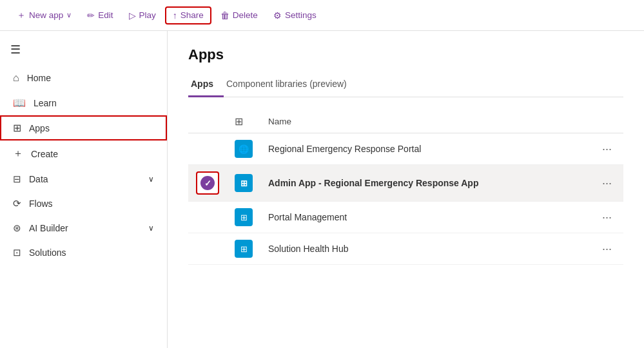 This screenshot has width=644, height=348. What do you see at coordinates (16, 78) in the screenshot?
I see `home-icon: ⌂` at bounding box center [16, 78].